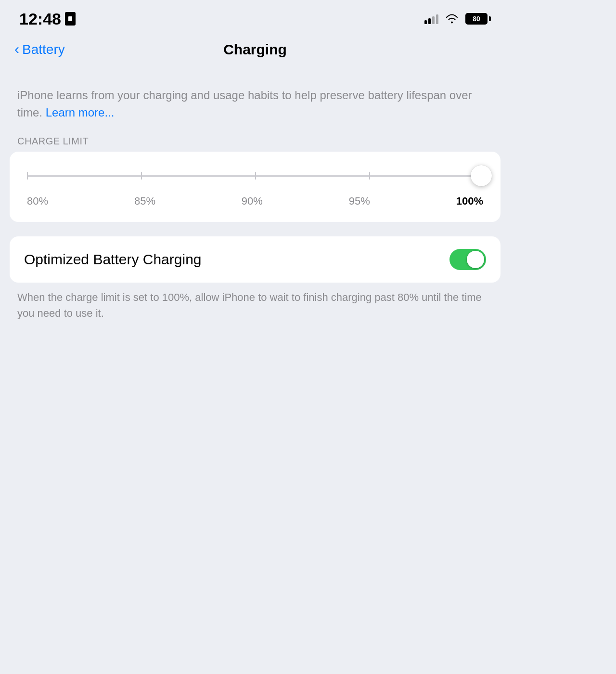 The height and width of the screenshot is (674, 616). I want to click on label-80: 80%, so click(38, 201).